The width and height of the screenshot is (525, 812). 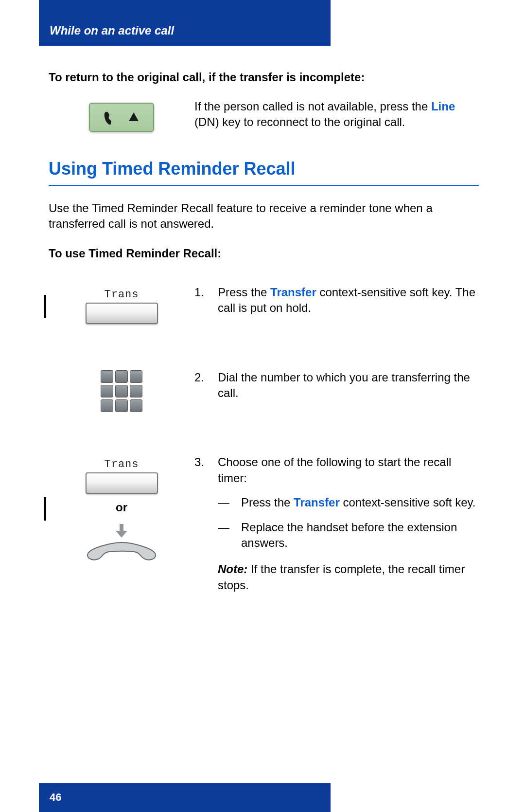 What do you see at coordinates (263, 77) in the screenshot?
I see `instruction-heading: To return to the original call, if the t…` at bounding box center [263, 77].